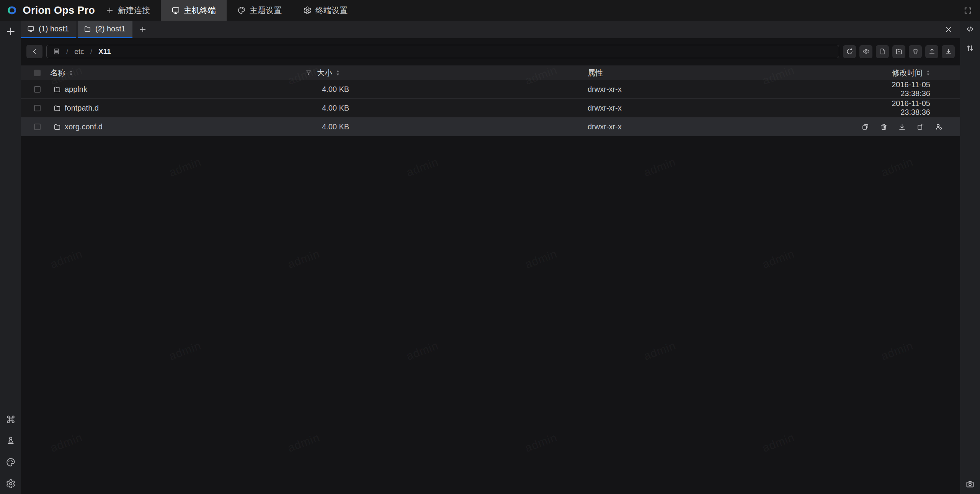  I want to click on breadcrumb-segment-current: X11, so click(105, 52).